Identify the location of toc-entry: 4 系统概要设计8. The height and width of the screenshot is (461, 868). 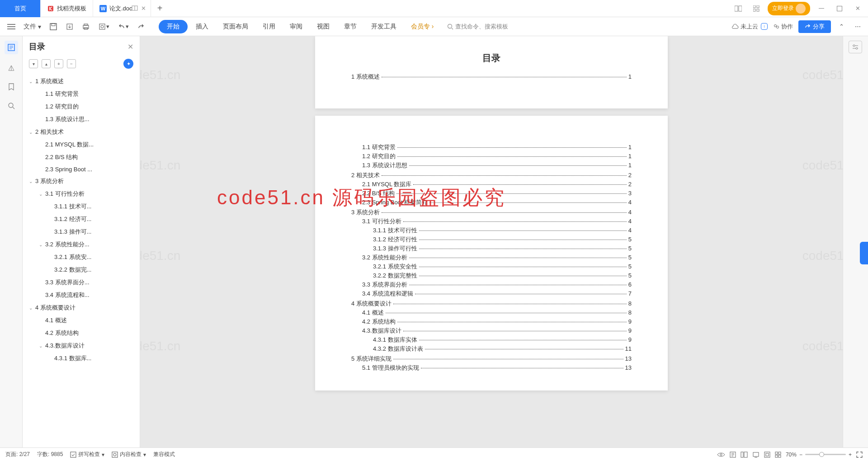
(491, 304).